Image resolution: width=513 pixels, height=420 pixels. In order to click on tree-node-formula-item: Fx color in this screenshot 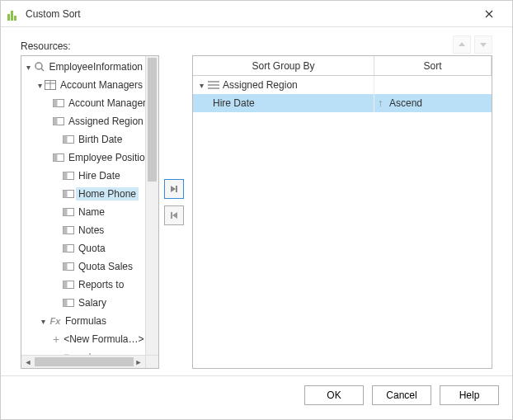, I will do `click(83, 352)`.